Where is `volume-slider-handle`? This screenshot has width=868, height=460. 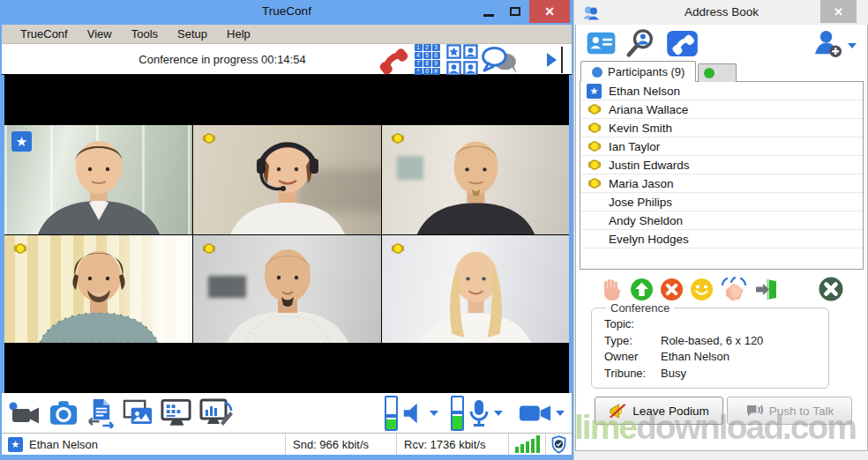 volume-slider-handle is located at coordinates (392, 416).